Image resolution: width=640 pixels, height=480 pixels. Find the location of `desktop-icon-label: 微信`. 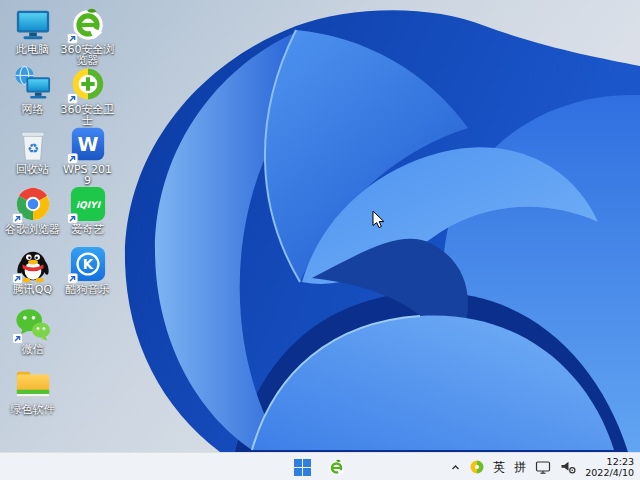

desktop-icon-label: 微信 is located at coordinates (33, 350).